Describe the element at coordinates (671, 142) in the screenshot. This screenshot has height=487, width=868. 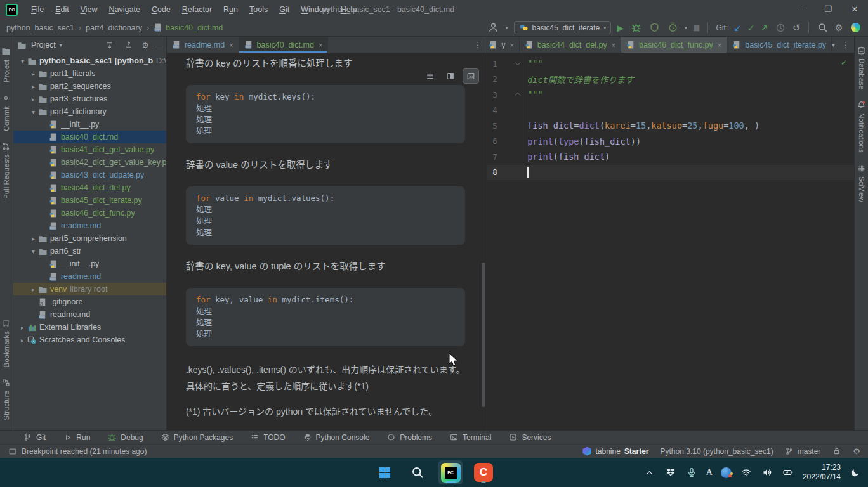
I see `editor-line: 6print(type(fish_dict))` at that location.